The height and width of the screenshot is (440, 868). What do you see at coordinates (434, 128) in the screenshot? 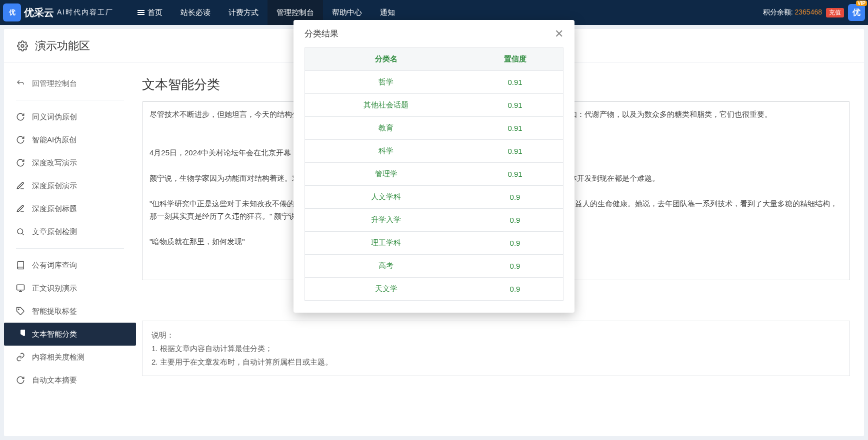
I see `table-row: 教育0.91` at bounding box center [434, 128].